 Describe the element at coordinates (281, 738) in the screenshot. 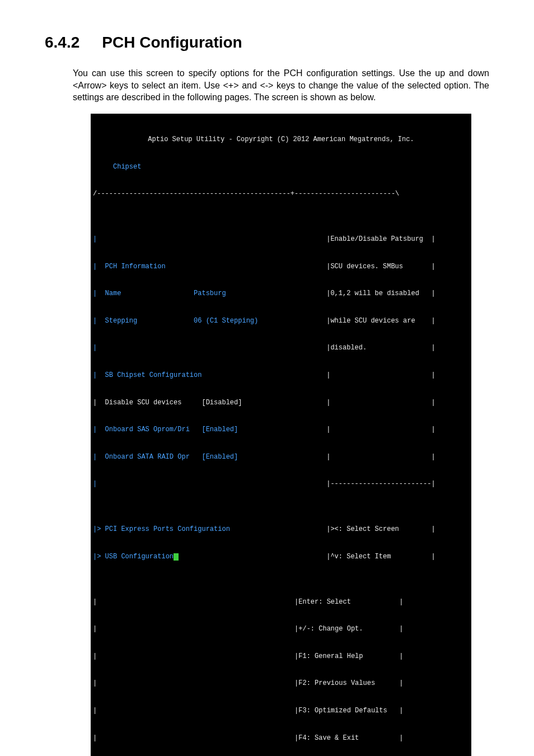

I see `bios-nav-row: | |F4: Save & Exit |` at that location.